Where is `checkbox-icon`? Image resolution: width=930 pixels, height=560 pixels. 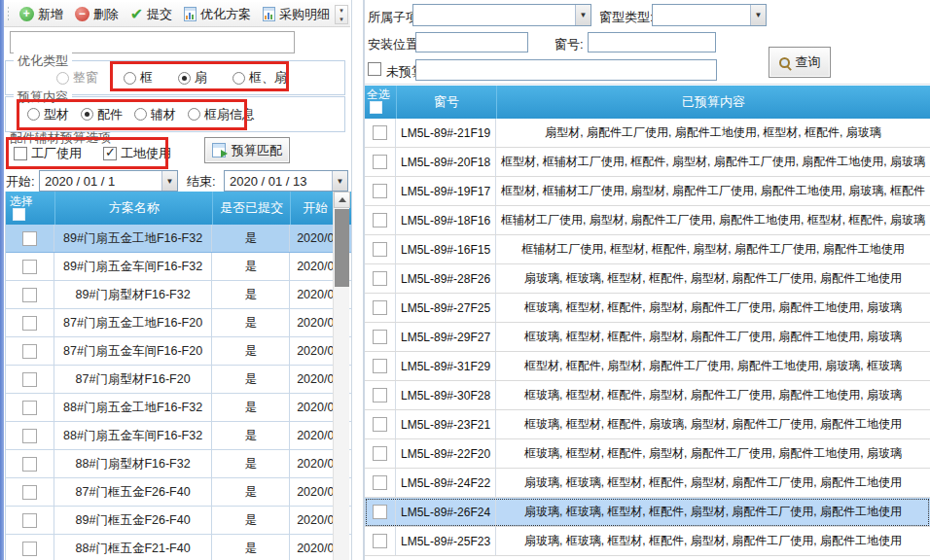
checkbox-icon is located at coordinates (20, 154).